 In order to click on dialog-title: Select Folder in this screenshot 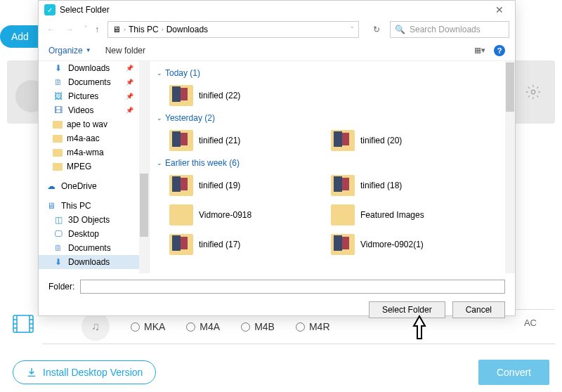, I will do `click(84, 10)`.